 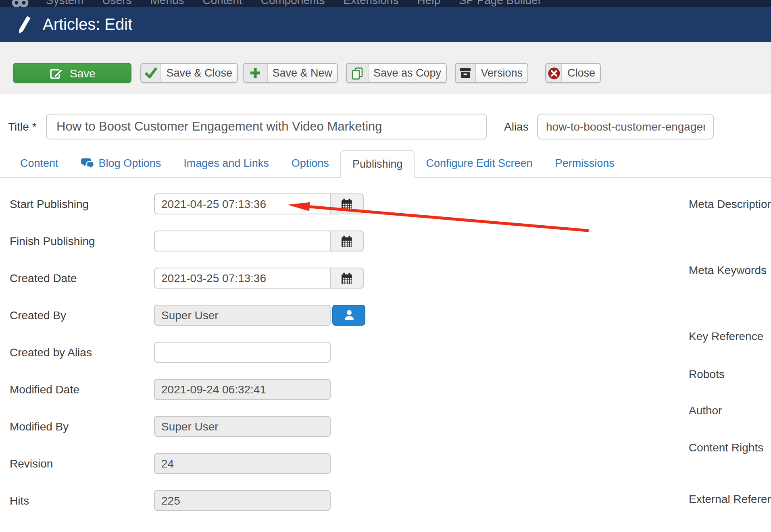 What do you see at coordinates (23, 127) in the screenshot?
I see `title-field-label: Title *` at bounding box center [23, 127].